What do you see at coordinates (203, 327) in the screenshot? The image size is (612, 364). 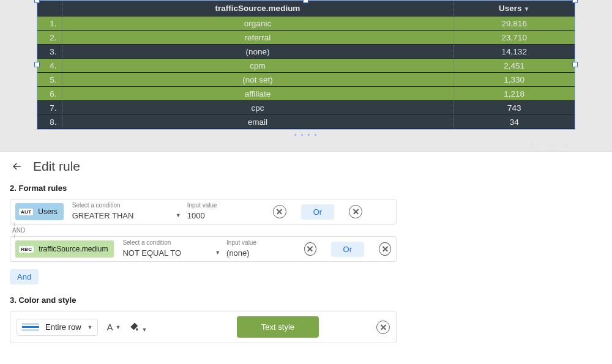 I see `style-row: Entire row ▼ A ▼ ▼ Text style` at bounding box center [203, 327].